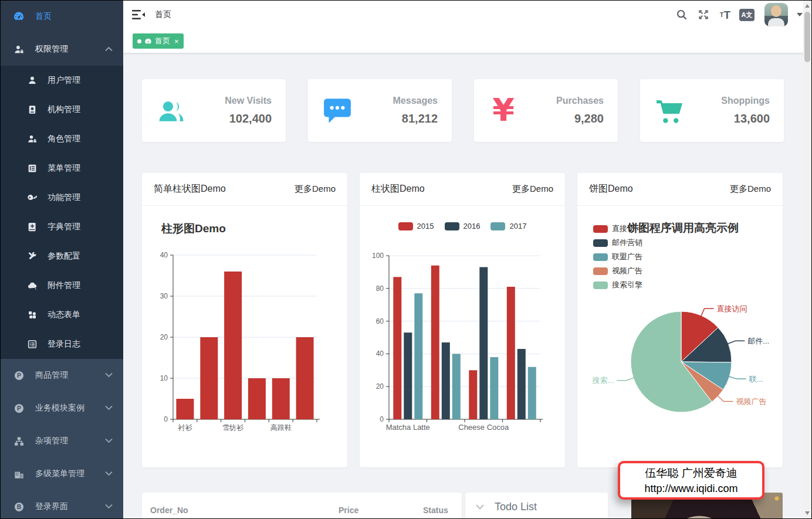 The height and width of the screenshot is (519, 812). Describe the element at coordinates (417, 226) in the screenshot. I see `legend-item-2015: 2015` at that location.